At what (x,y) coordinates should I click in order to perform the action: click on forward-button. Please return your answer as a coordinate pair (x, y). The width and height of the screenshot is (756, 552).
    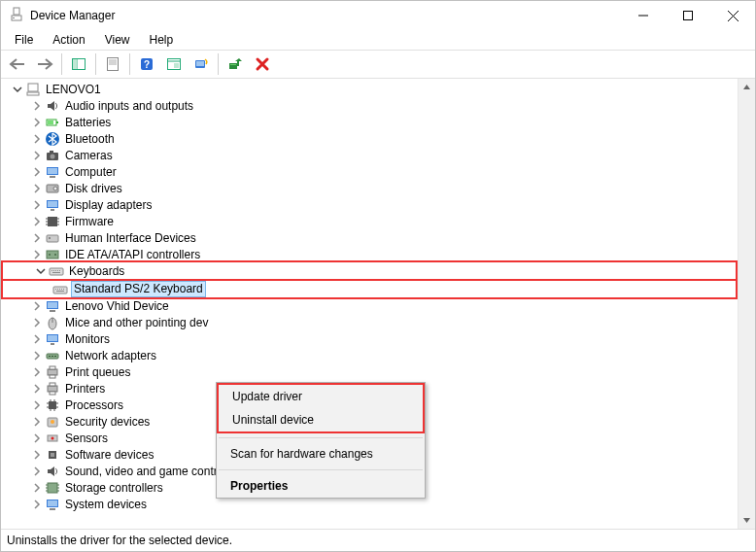
    Looking at the image, I should click on (45, 64).